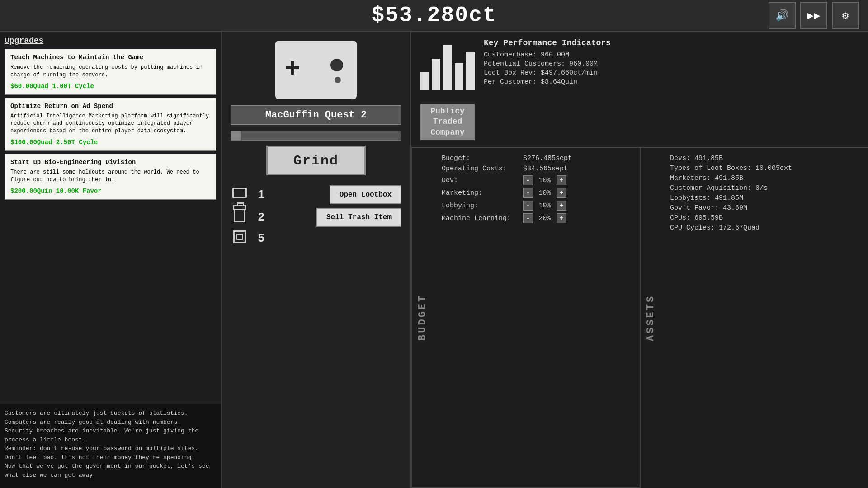 Image resolution: width=868 pixels, height=488 pixels. I want to click on kpi-row-2: Loot Box Rev: $497.660ct/min, so click(671, 73).